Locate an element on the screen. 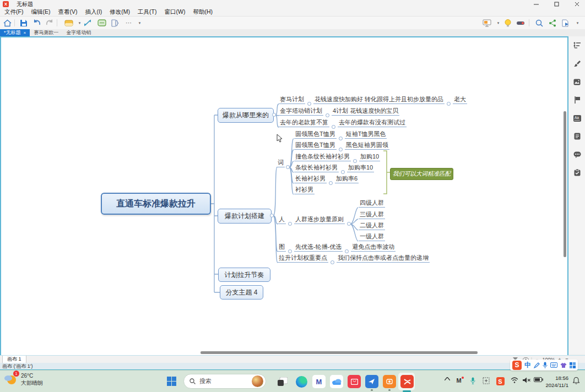 The image size is (585, 392). topic-text: 花钱速度快加购好 转化跟得上并且初步放量的品 is located at coordinates (379, 100).